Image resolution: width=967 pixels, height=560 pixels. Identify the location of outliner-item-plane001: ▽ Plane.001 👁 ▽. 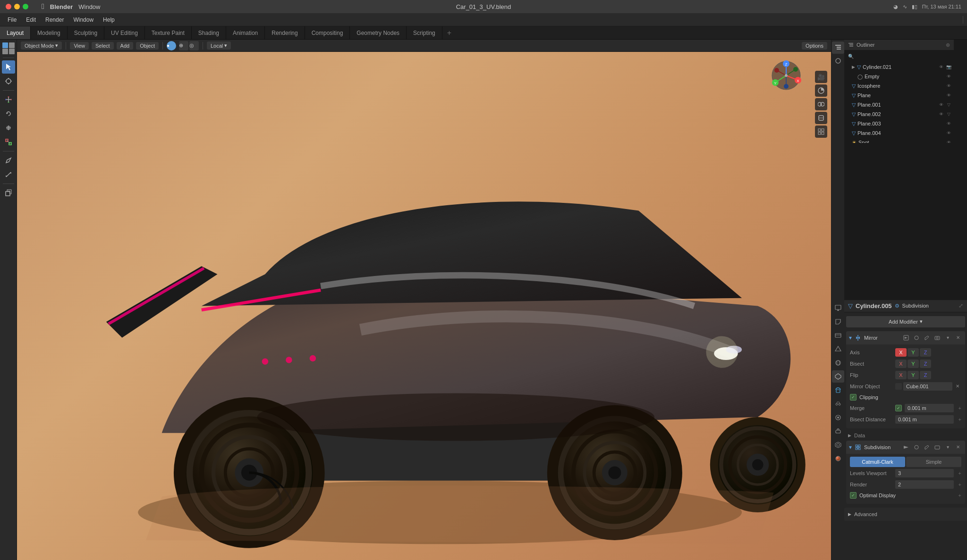
(899, 105).